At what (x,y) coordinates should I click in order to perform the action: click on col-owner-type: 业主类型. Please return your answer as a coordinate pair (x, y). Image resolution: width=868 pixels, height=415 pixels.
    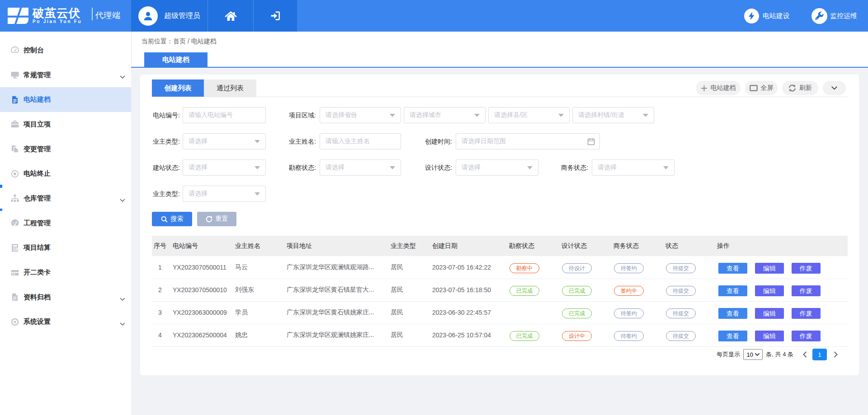
    Looking at the image, I should click on (407, 246).